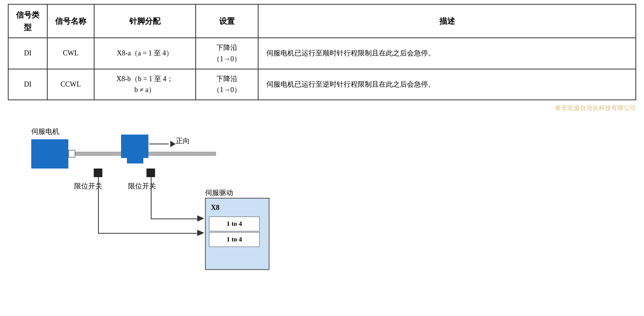 Image resolution: width=644 pixels, height=316 pixels. What do you see at coordinates (173, 144) in the screenshot?
I see `arrow-head` at bounding box center [173, 144].